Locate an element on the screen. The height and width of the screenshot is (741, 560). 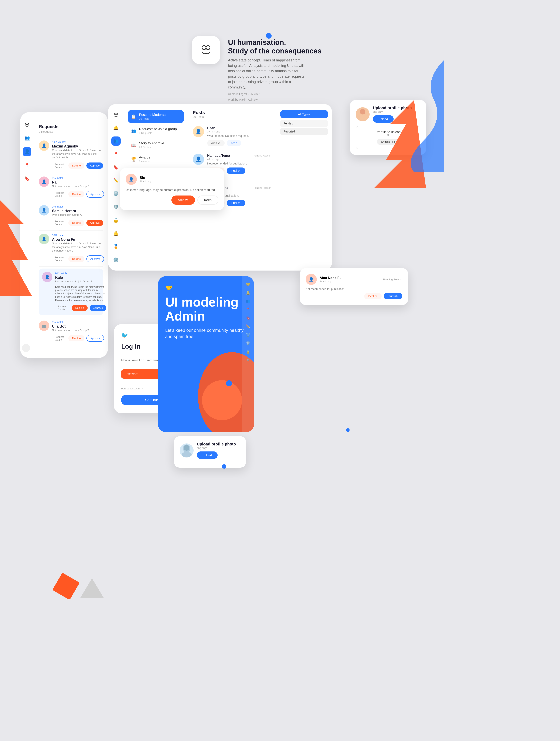
deco-blue-dot-promo is located at coordinates (224, 466).